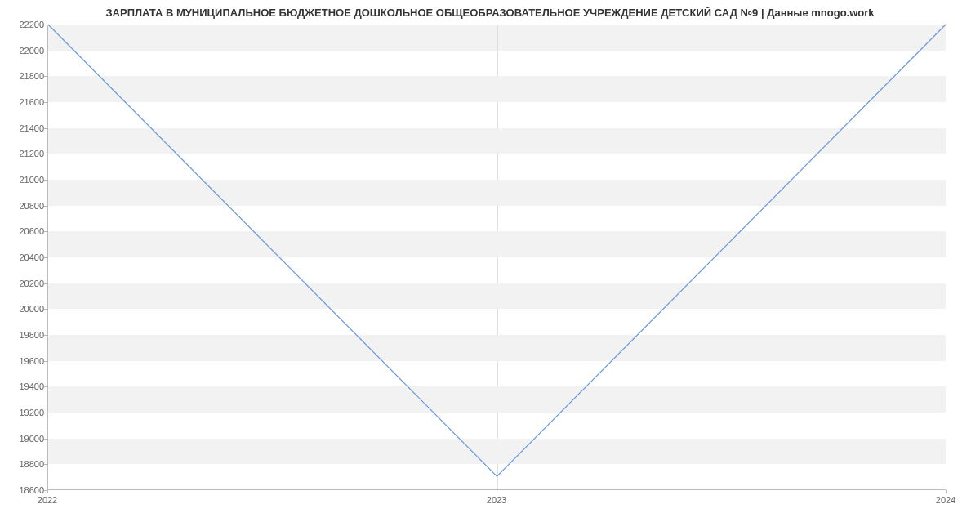  Describe the element at coordinates (24, 128) in the screenshot. I see `y-tick-label: 21400` at that location.